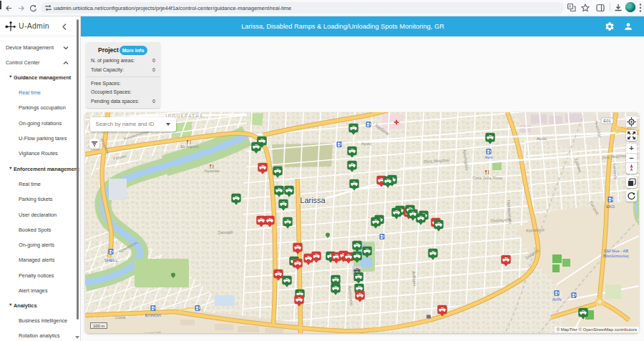  What do you see at coordinates (190, 147) in the screenshot?
I see `svg-text: Εν Λαρίση` at bounding box center [190, 147].